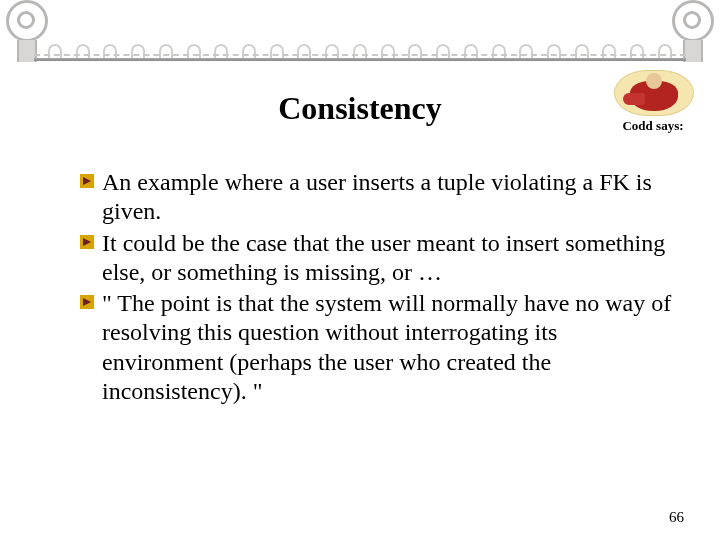  Describe the element at coordinates (389, 198) in the screenshot. I see `bullet-text: An example where a user inserts a tuple …` at that location.